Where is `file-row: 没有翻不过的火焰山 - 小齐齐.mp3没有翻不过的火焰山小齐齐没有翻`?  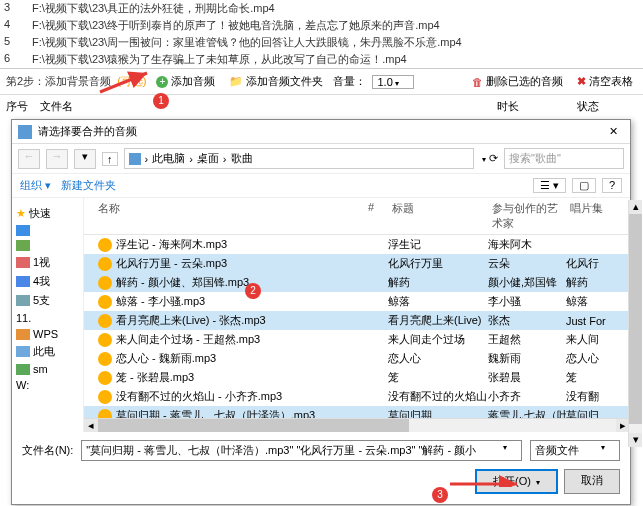
file-row: 没有翻不过的火焰山 - 小齐齐.mp3没有翻不过的火焰山小齐齐没有翻 is located at coordinates (357, 396).